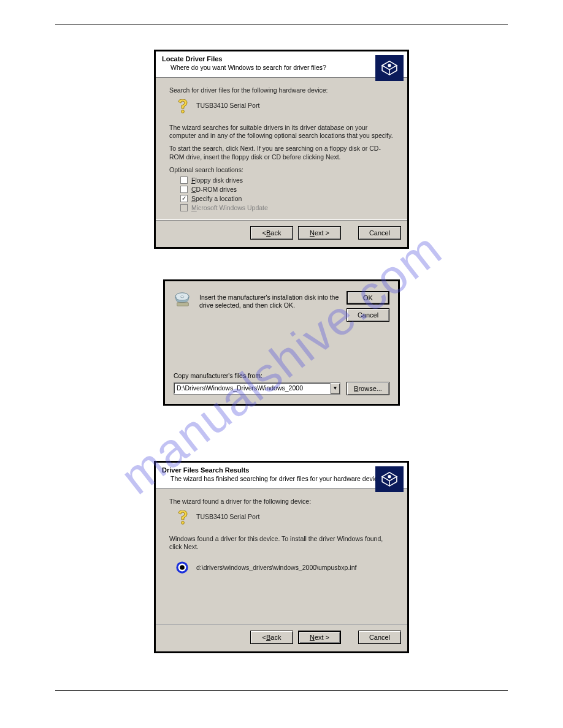 The height and width of the screenshot is (728, 563). What do you see at coordinates (282, 25) in the screenshot?
I see `page-top-rule` at bounding box center [282, 25].